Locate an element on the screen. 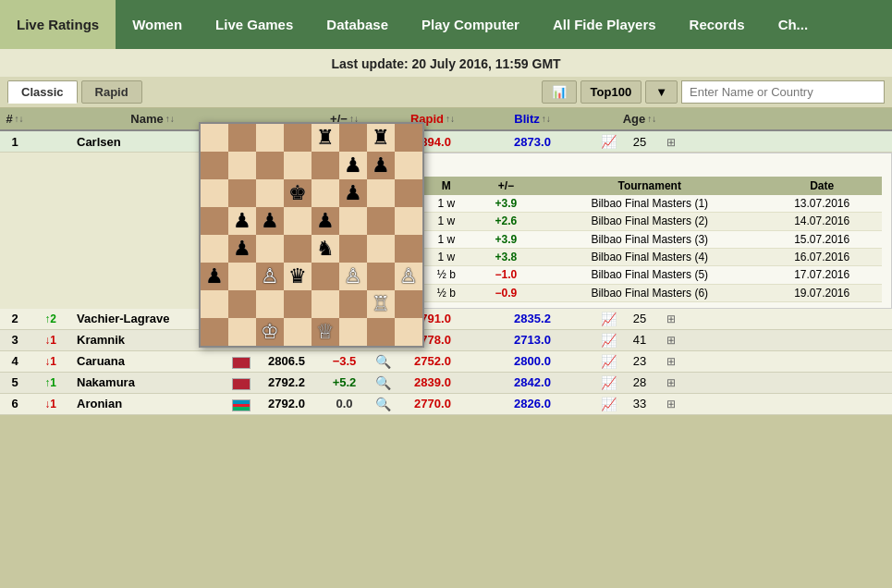 The width and height of the screenshot is (892, 588). details-tournament: Bilbao Final Masters (2) is located at coordinates (649, 222).